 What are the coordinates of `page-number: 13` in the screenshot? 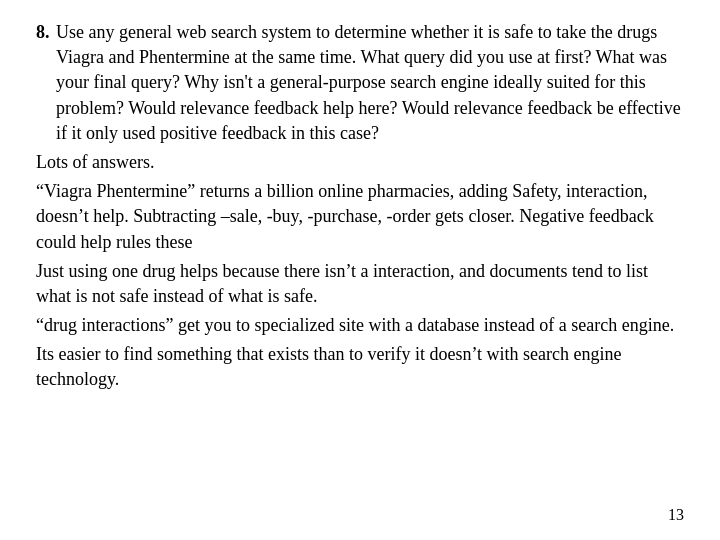 It's located at (676, 515).